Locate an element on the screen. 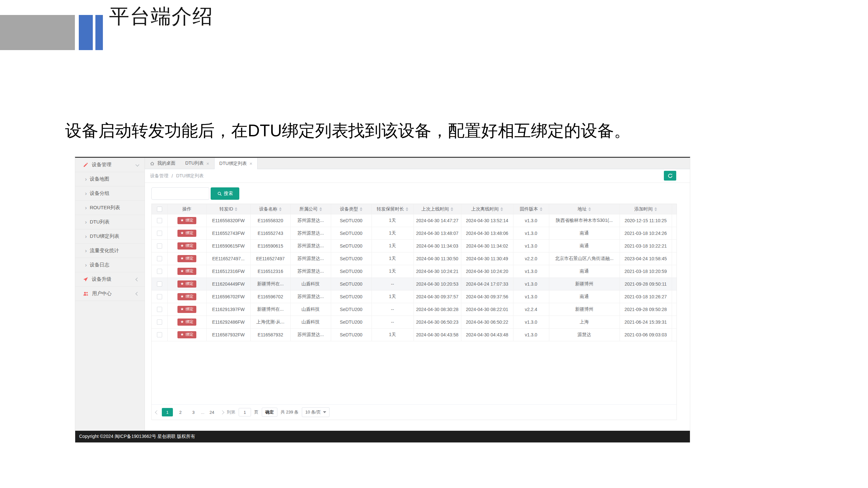  page-number-2: 2 is located at coordinates (181, 412).